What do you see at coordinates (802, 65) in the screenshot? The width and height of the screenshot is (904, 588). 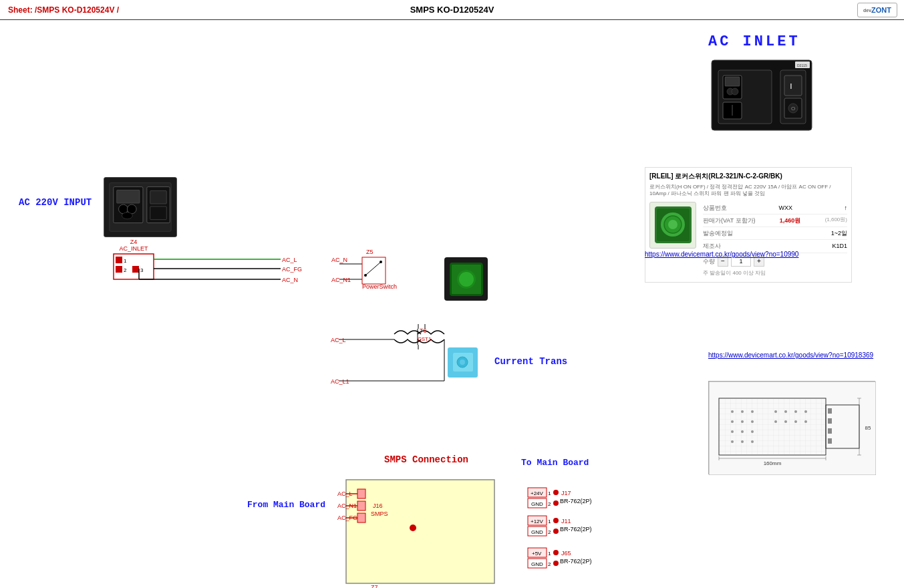 I see `svg-text: D2115` at bounding box center [802, 65].